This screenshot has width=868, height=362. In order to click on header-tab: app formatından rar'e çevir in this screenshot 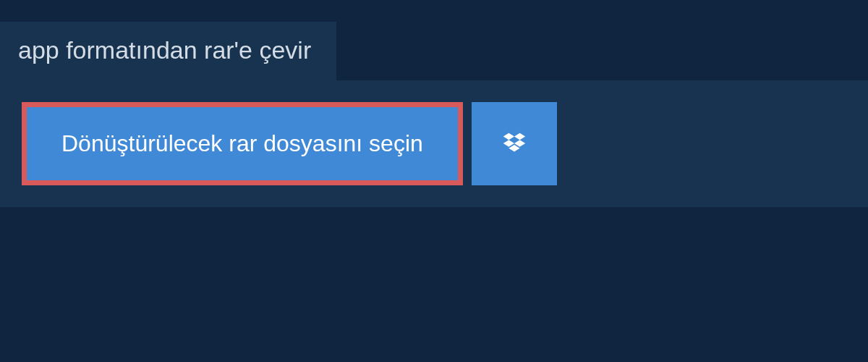, I will do `click(168, 51)`.